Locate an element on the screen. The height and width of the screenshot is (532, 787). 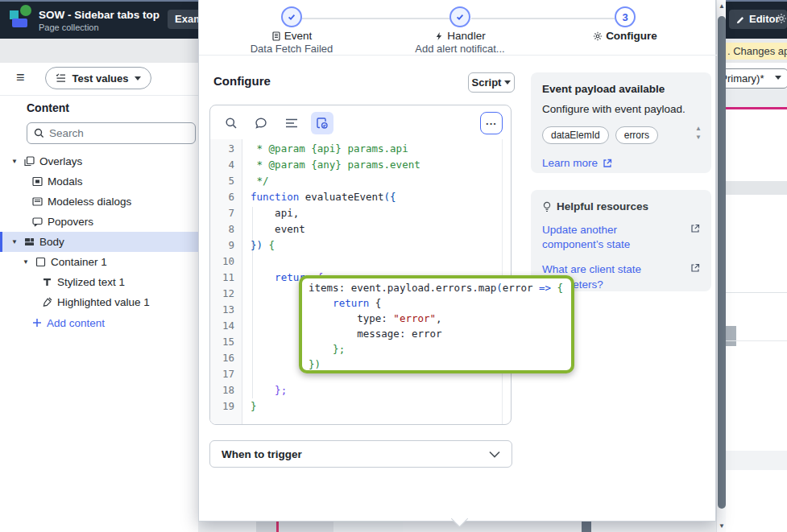
canvas-gray-box is located at coordinates (731, 336).